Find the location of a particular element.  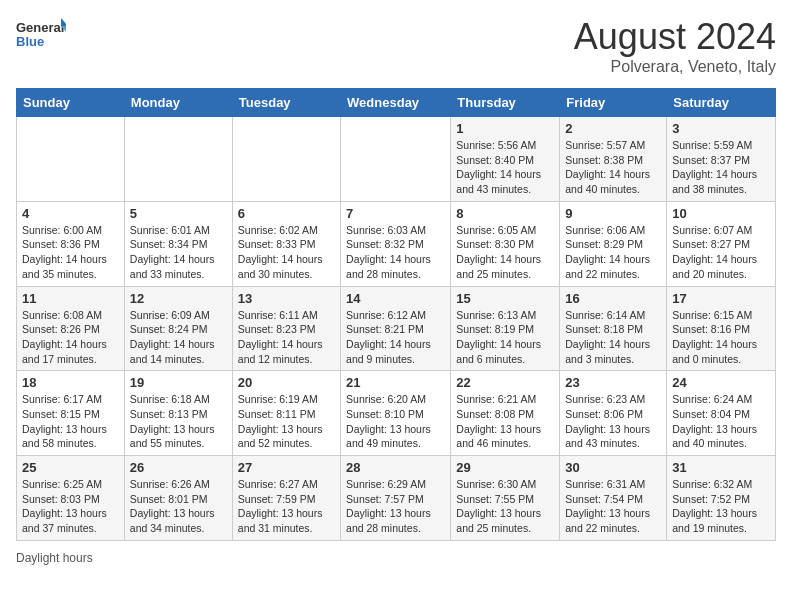

day-number: 28 is located at coordinates (396, 468).